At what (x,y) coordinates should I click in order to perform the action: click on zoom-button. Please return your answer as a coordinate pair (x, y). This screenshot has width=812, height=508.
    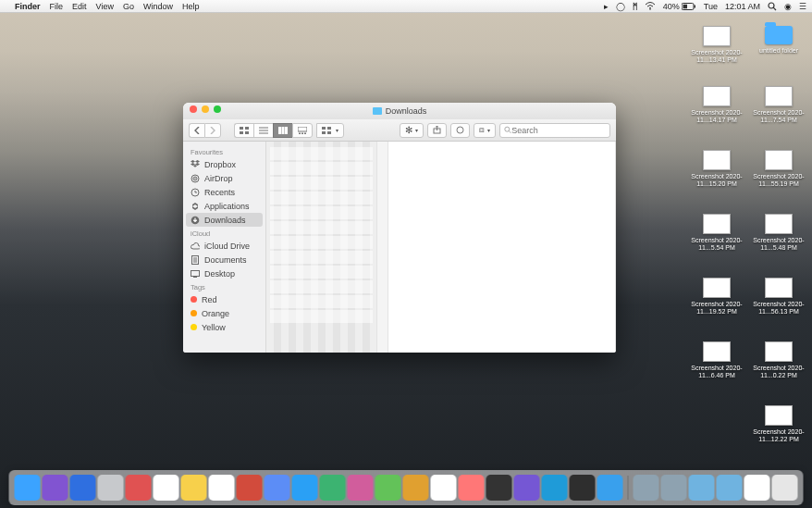
    Looking at the image, I should click on (217, 109).